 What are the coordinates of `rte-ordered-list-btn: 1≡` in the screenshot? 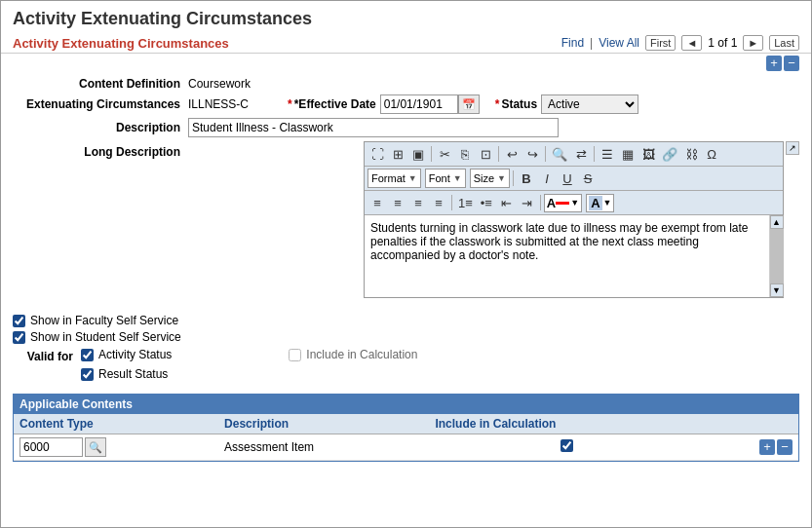 It's located at (466, 203).